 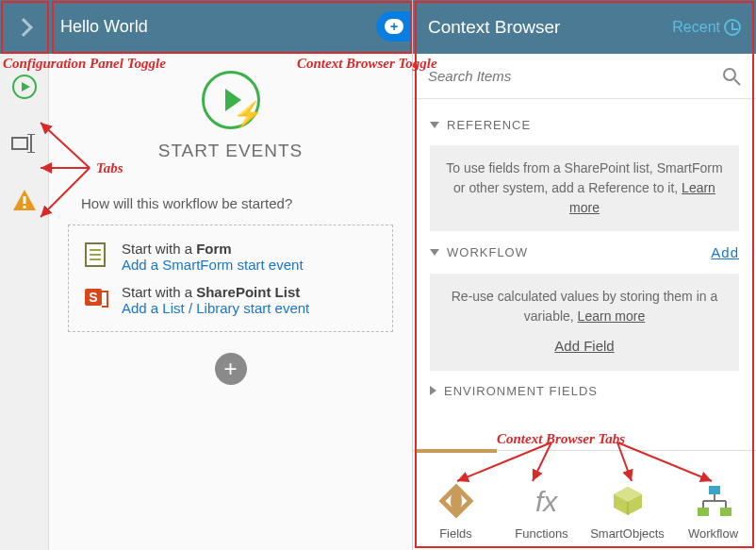 I want to click on start-events-label: START EVENTS, so click(x=230, y=151).